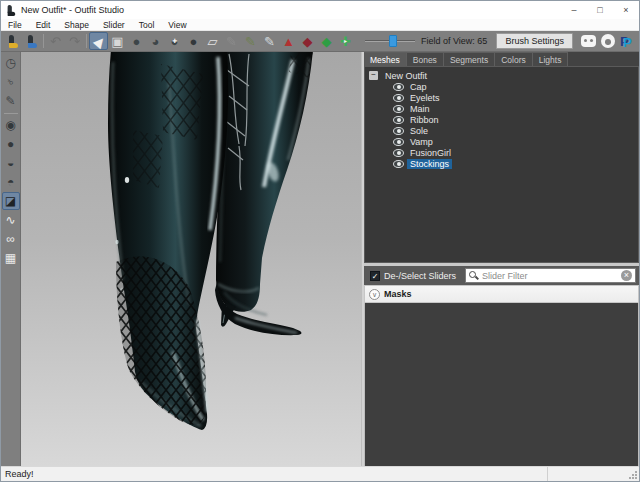 The image size is (640, 482). I want to click on paypal-icon: PP, so click(626, 42).